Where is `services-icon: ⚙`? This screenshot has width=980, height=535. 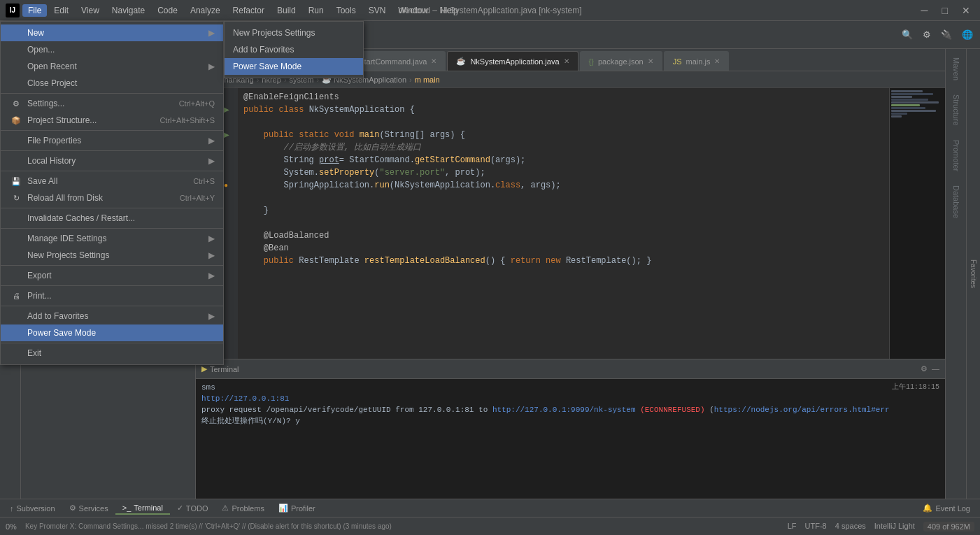
services-icon: ⚙ is located at coordinates (73, 508).